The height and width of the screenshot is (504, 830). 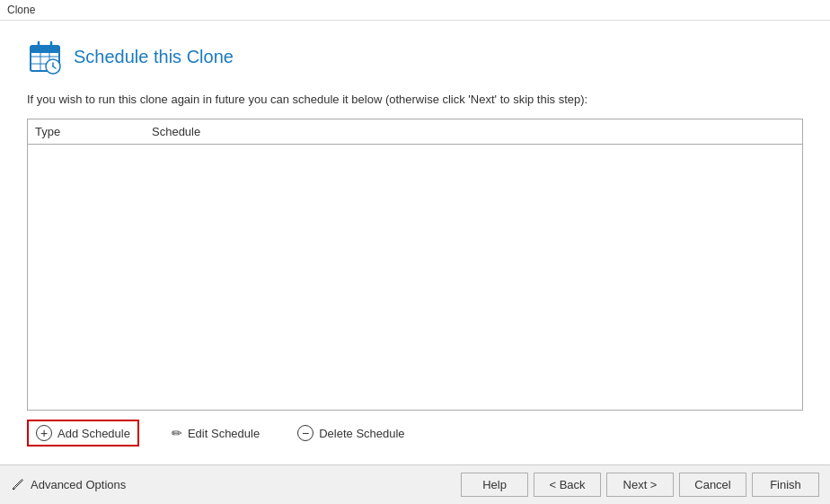 What do you see at coordinates (415, 132) in the screenshot?
I see `table-header: Type Schedule` at bounding box center [415, 132].